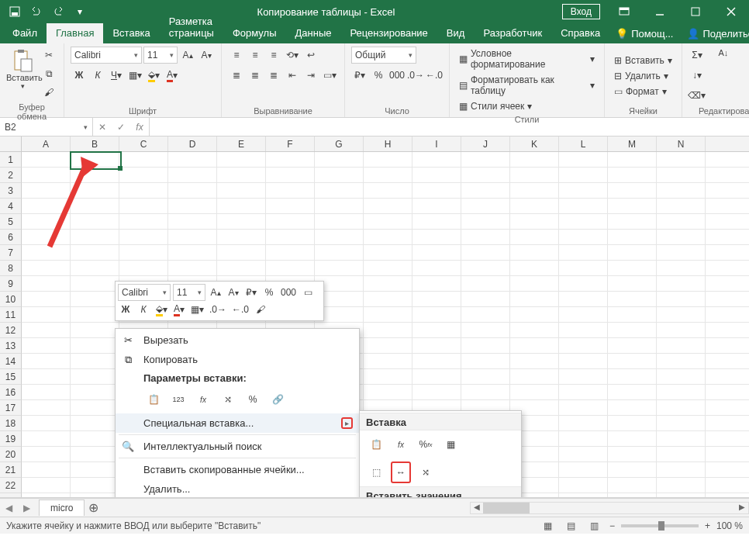 This screenshot has width=749, height=560. I want to click on col-header: F, so click(290, 144).